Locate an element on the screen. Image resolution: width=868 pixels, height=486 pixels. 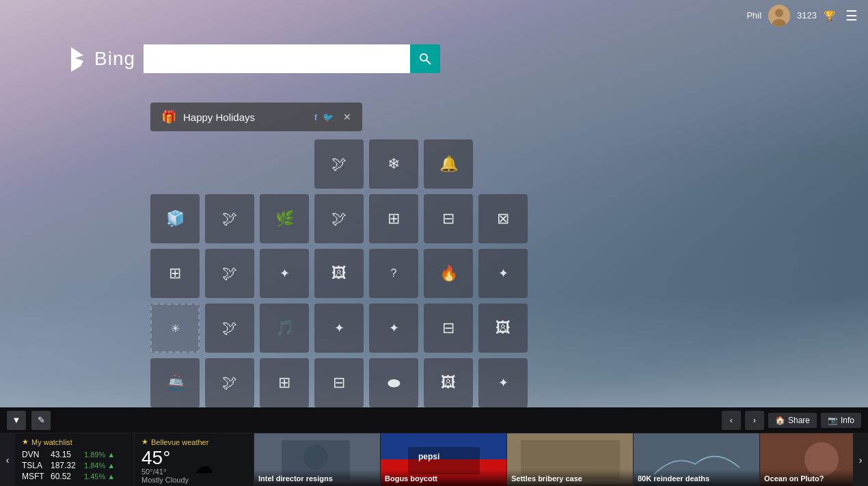
weather-row: 45° 50°/41° Mostly Cloudy ☁ is located at coordinates (194, 466).